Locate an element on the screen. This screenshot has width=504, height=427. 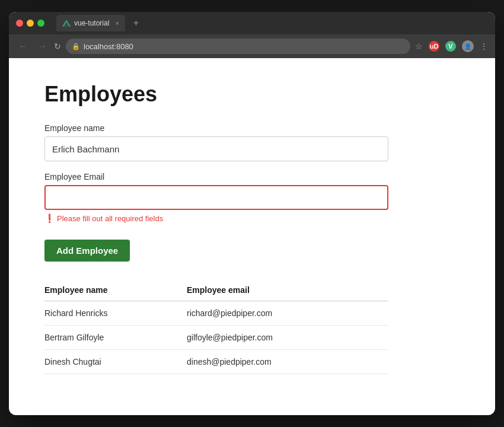
new-tab-button: + is located at coordinates (136, 23).